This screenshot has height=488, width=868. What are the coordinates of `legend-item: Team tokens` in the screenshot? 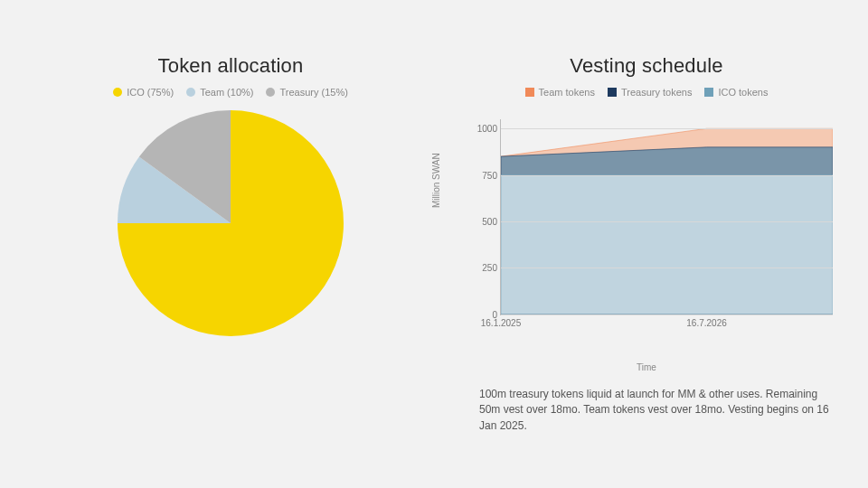 It's located at (561, 92).